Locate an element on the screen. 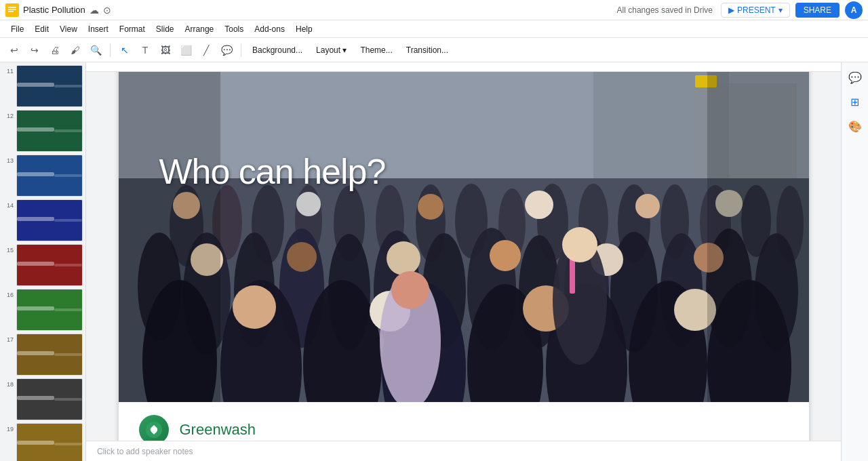  menu-bar: FileEditViewInsertFormatSlideArrangeTool… is located at coordinates (434, 29).